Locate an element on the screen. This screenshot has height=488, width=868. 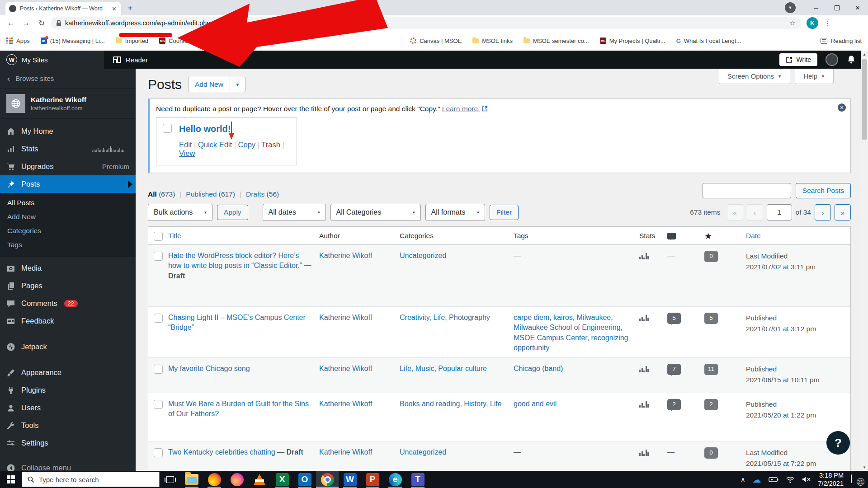
browse-sites-button: ‹ Browse sites is located at coordinates (68, 79).